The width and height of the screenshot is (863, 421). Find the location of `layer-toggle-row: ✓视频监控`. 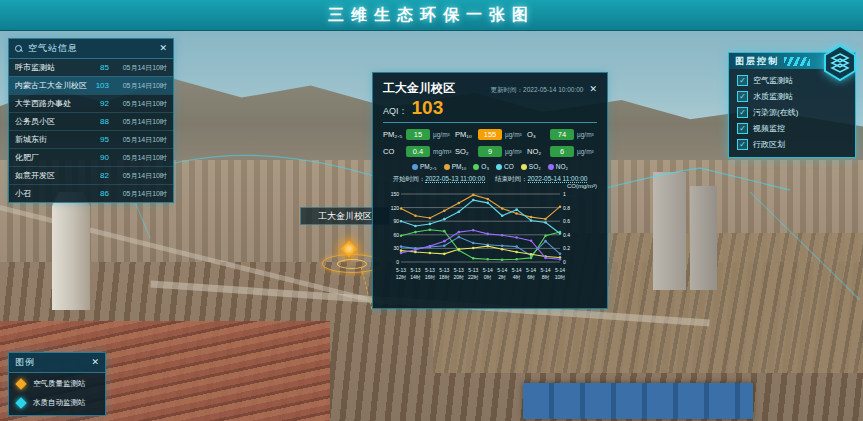

layer-toggle-row: ✓视频监控 is located at coordinates (792, 128).